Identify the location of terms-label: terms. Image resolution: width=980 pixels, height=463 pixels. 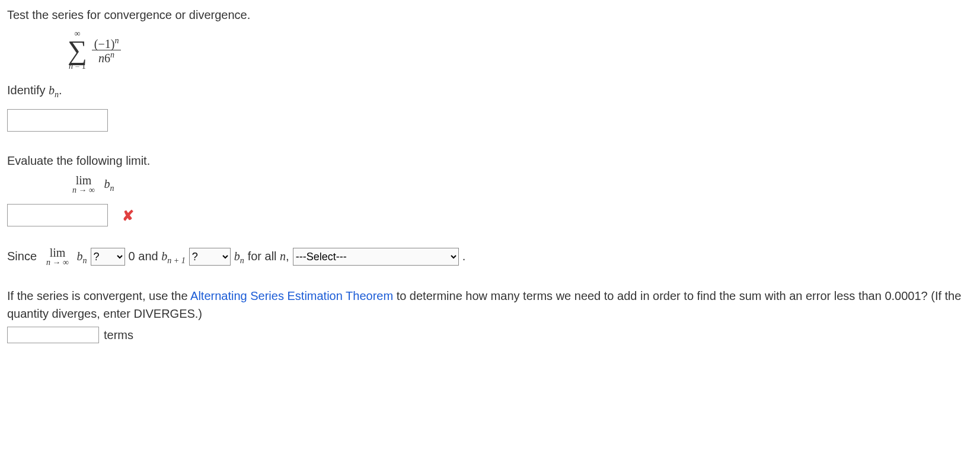
(119, 335).